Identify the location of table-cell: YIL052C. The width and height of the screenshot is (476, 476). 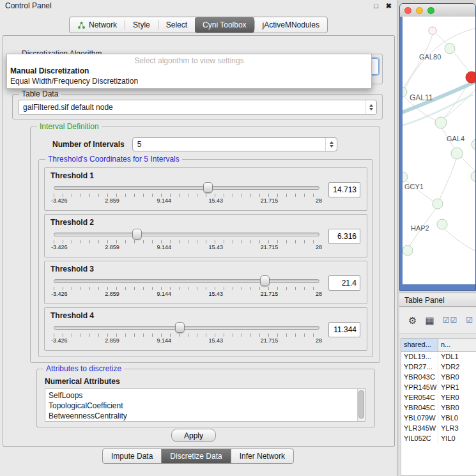
(420, 439).